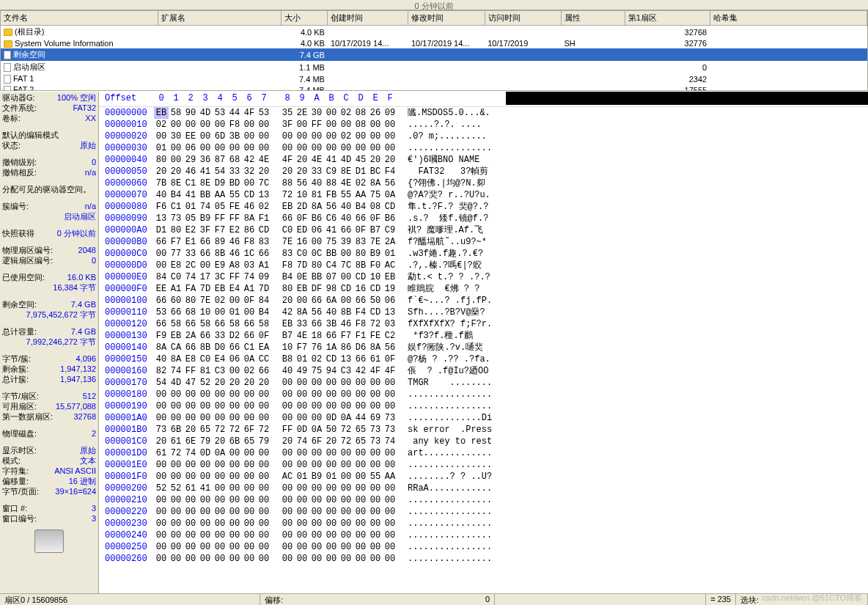  I want to click on hex-row: 000000100200000000F800003F00FF0000080000…, so click(484, 125).